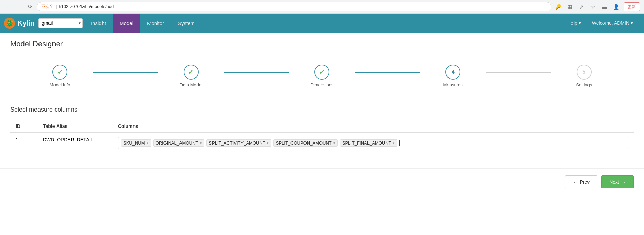  What do you see at coordinates (322, 137) in the screenshot?
I see `measure-table: ID Table Alias Columns 1 DWD_ORDER_DETAI…` at bounding box center [322, 137].